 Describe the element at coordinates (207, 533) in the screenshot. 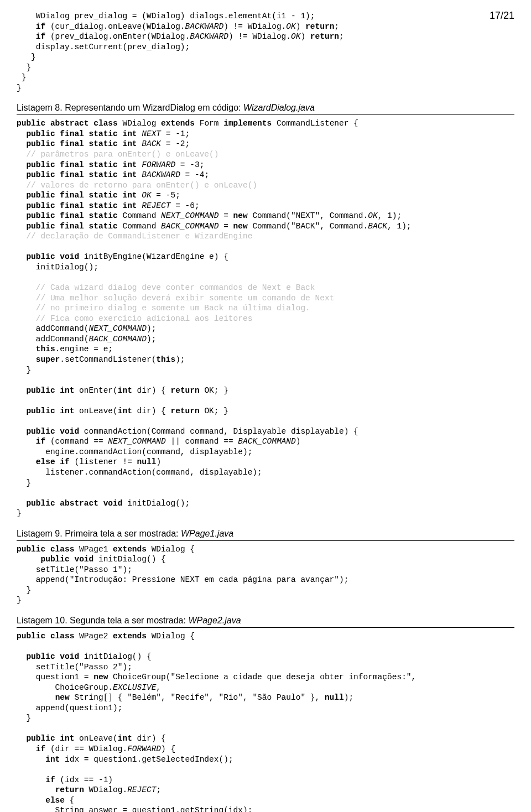

I see `listing-9-title-file: WPage1.java` at that location.